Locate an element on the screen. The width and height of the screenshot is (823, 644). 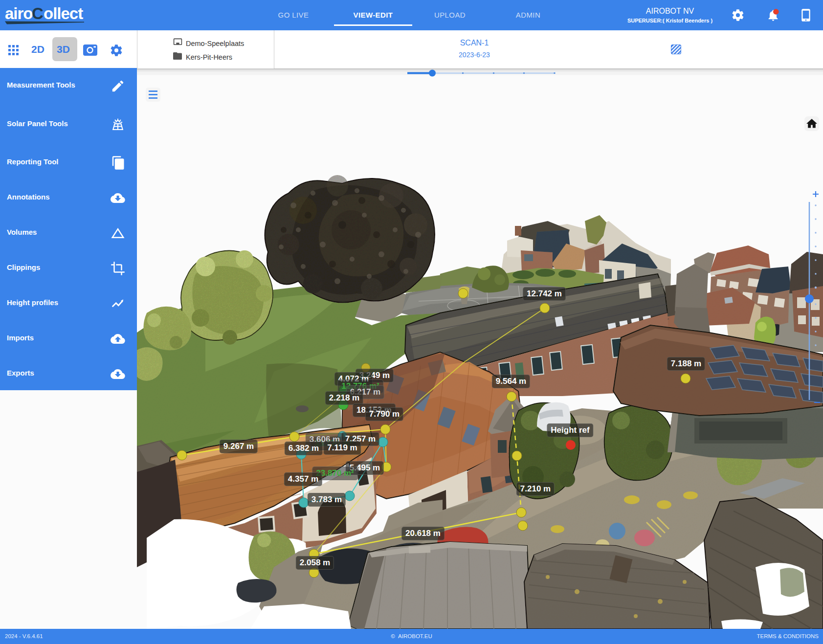
svg-text: ollect is located at coordinates (64, 14).